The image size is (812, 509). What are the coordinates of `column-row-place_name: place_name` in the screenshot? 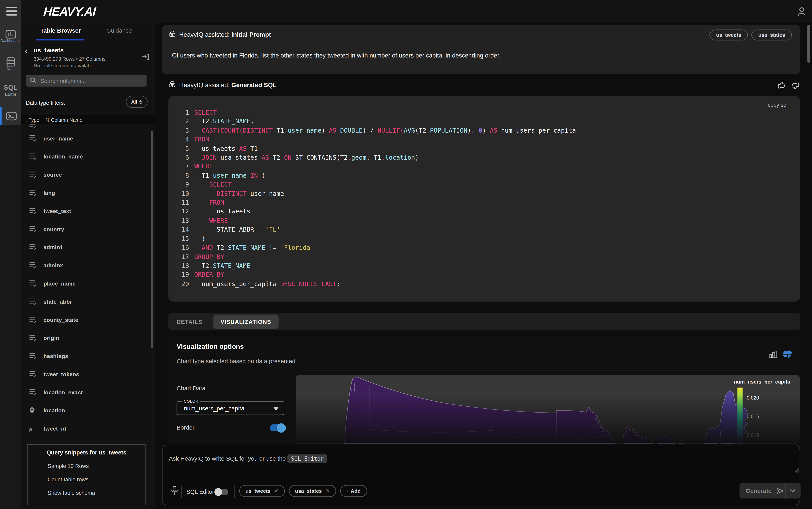 It's located at (86, 283).